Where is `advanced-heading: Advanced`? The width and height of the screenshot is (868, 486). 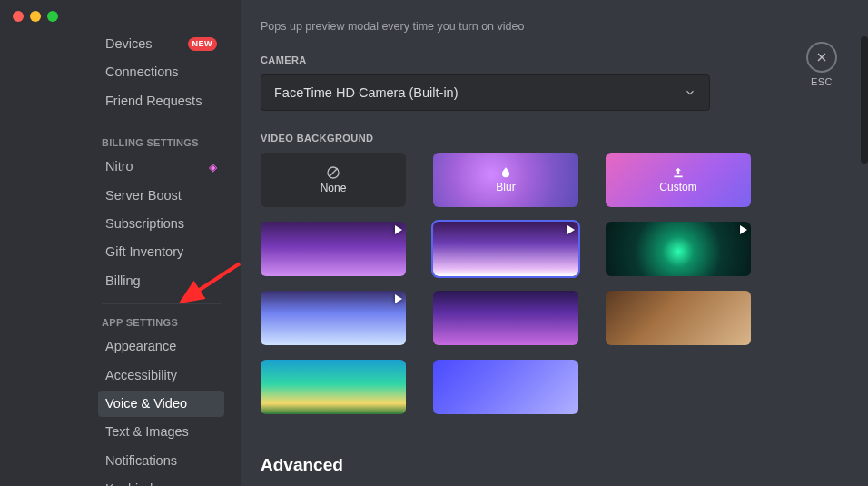 advanced-heading: Advanced is located at coordinates (547, 465).